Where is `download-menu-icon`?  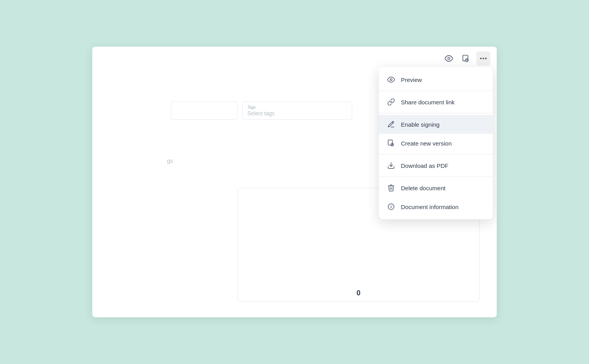
download-menu-icon is located at coordinates (391, 166).